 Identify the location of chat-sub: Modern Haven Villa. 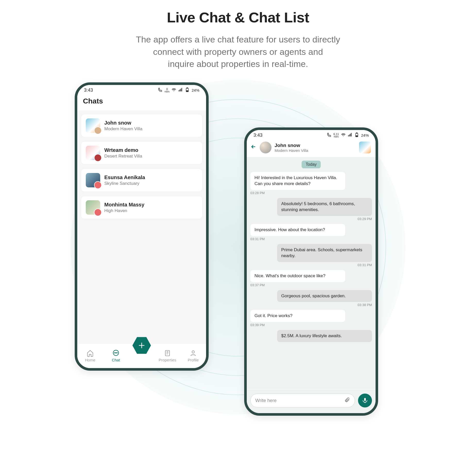
(123, 129).